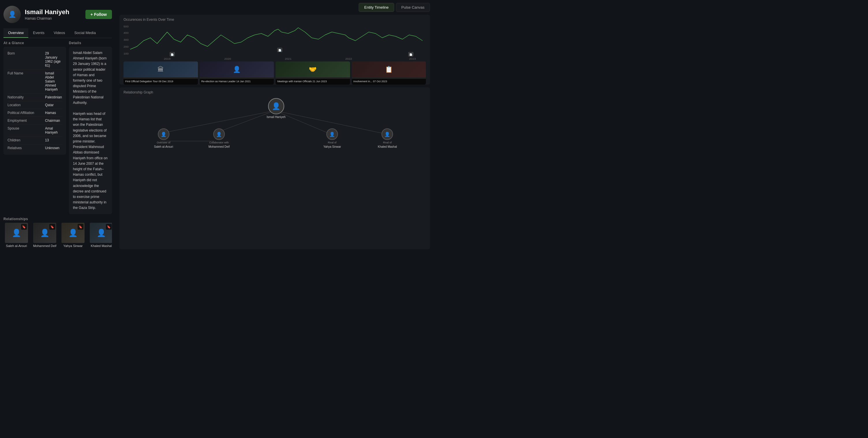 The width and height of the screenshot is (868, 438). Describe the element at coordinates (313, 82) in the screenshot. I see `event-label-meetings: Meetings with Iranian Officials 21 Jun 2…` at that location.